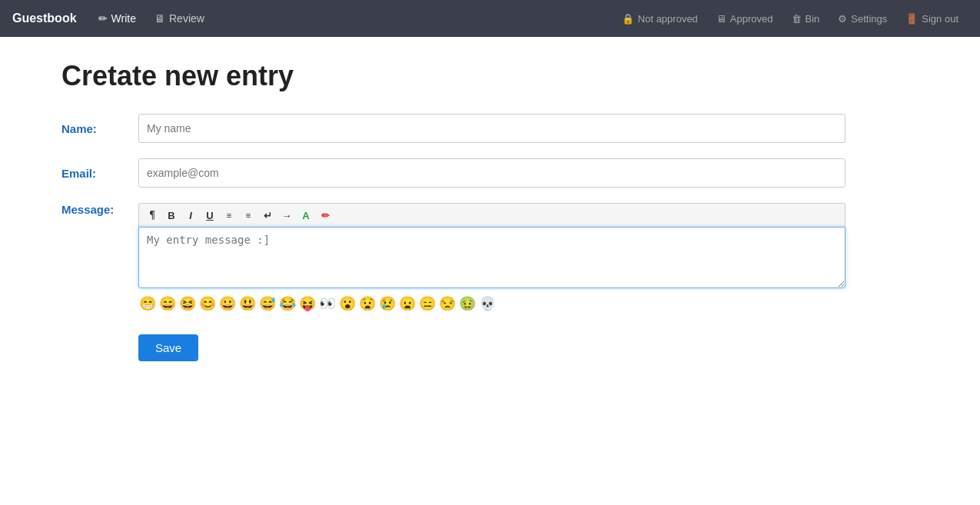 The width and height of the screenshot is (980, 505). I want to click on name-label: Name:, so click(100, 129).